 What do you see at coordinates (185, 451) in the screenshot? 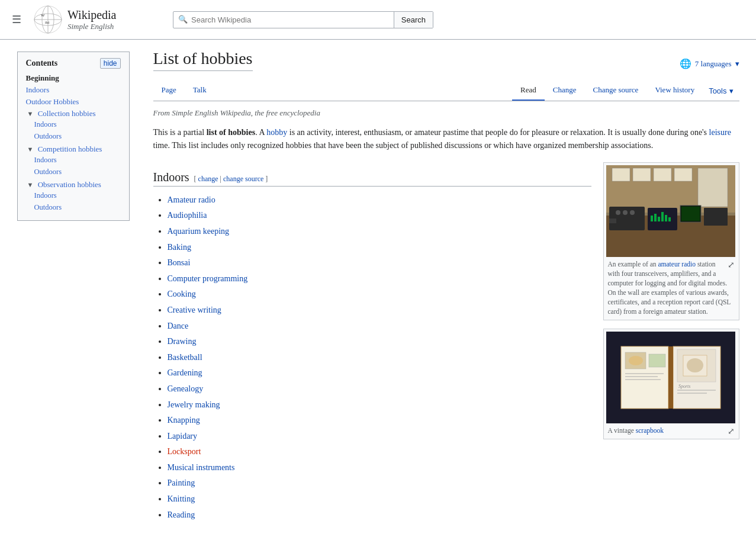
I see `hobby-link-locksport: Locksport` at bounding box center [185, 451].